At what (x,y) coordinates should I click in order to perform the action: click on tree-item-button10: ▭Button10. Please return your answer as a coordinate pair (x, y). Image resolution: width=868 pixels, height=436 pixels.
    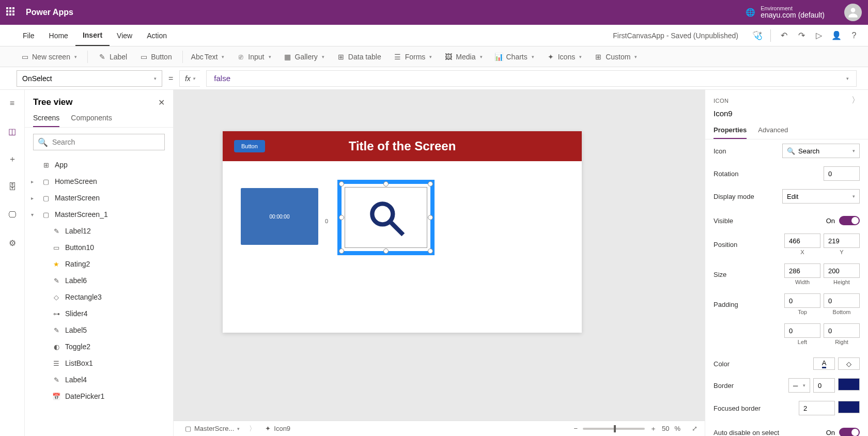
    Looking at the image, I should click on (99, 247).